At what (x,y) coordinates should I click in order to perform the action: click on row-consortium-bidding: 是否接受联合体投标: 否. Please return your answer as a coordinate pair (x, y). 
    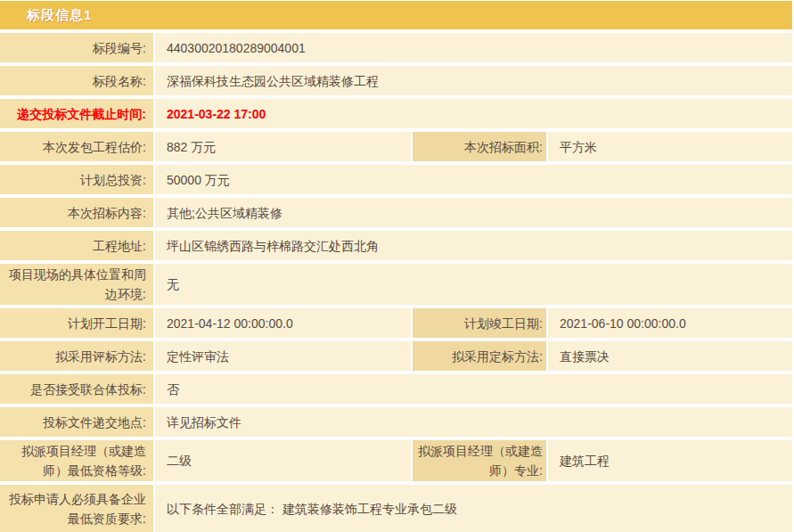
    Looking at the image, I should click on (396, 389).